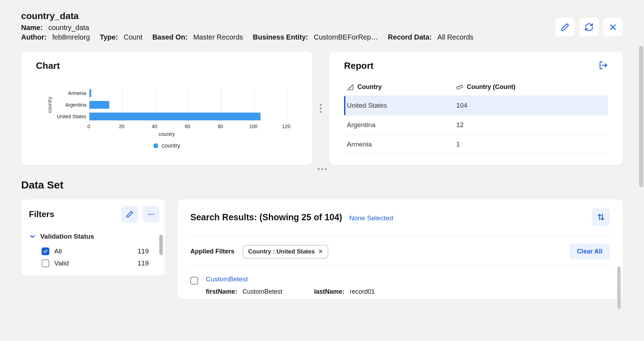  What do you see at coordinates (151, 214) in the screenshot?
I see `more-filters-button` at bounding box center [151, 214].